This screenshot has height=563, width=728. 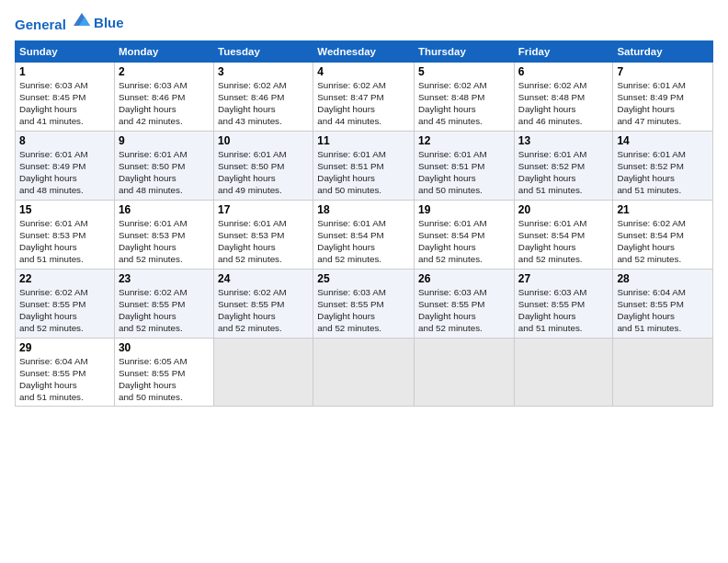 I want to click on calendar-cell: 25 Sunrise: 6:03 AM Sunset: 8:55 PM Dayl…, so click(x=364, y=304).